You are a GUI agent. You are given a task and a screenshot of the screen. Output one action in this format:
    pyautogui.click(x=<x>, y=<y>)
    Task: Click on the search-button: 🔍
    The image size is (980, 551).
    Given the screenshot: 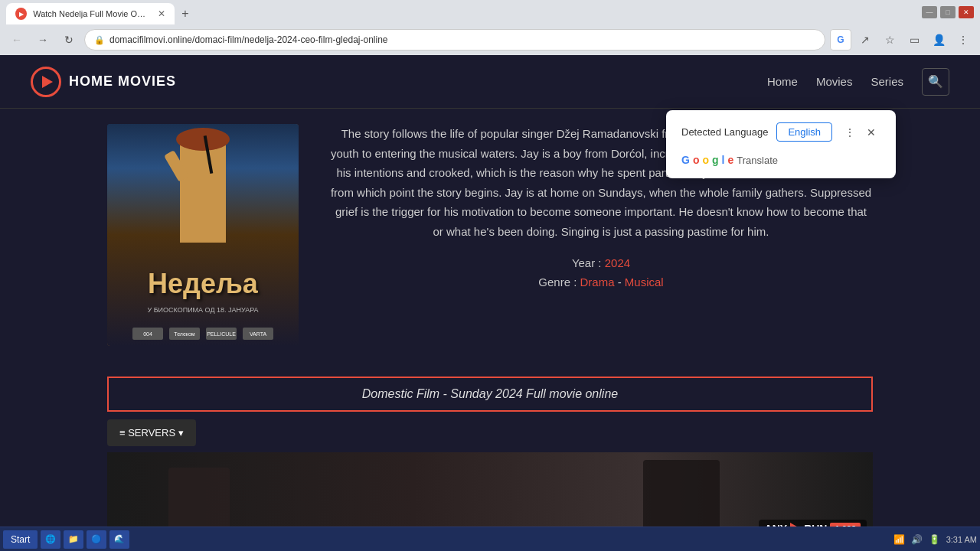 What is the action you would take?
    pyautogui.click(x=936, y=82)
    